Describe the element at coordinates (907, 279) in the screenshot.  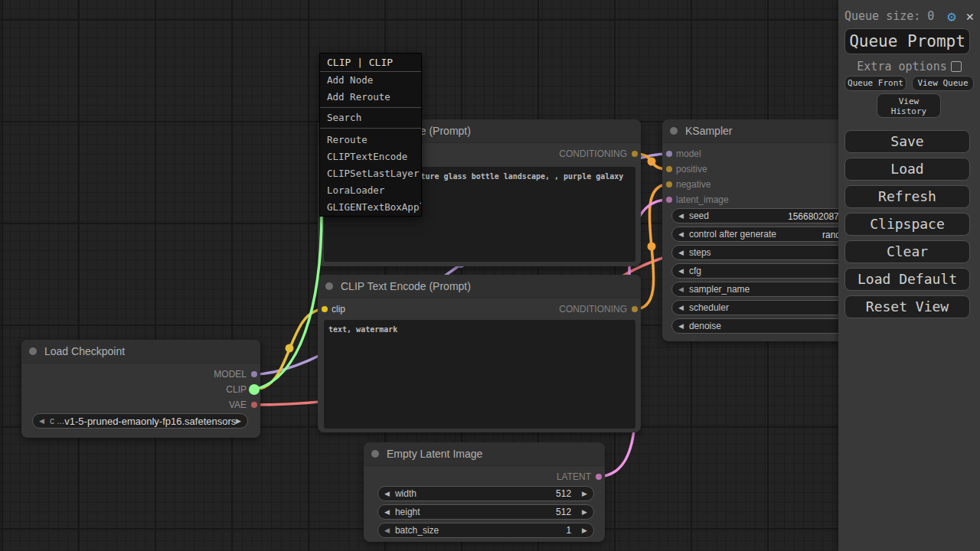
I see `load-default-button: Load Default` at that location.